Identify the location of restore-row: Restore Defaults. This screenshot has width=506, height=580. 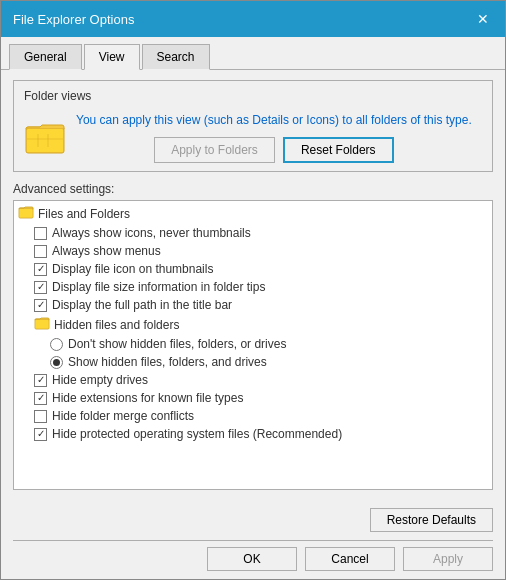
(253, 520).